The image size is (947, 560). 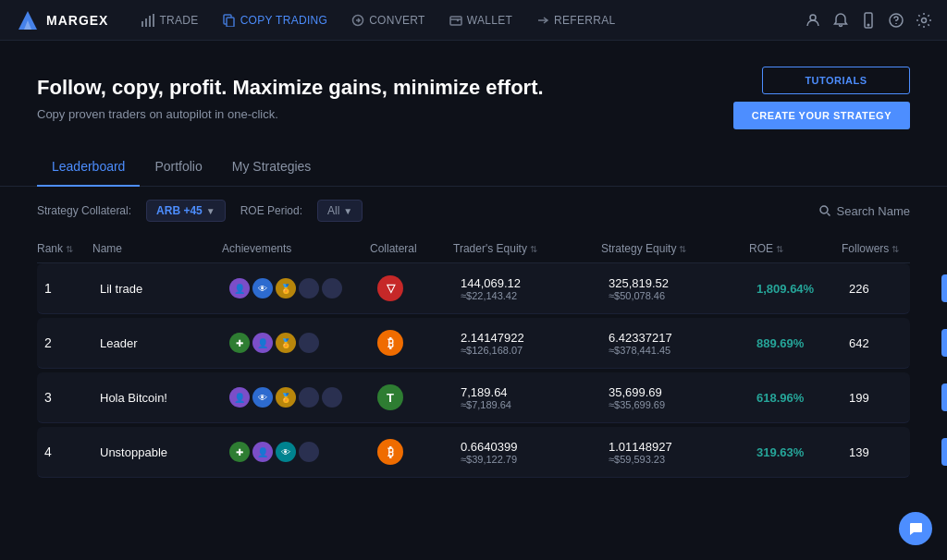 I want to click on badge-1: ✚, so click(x=240, y=343).